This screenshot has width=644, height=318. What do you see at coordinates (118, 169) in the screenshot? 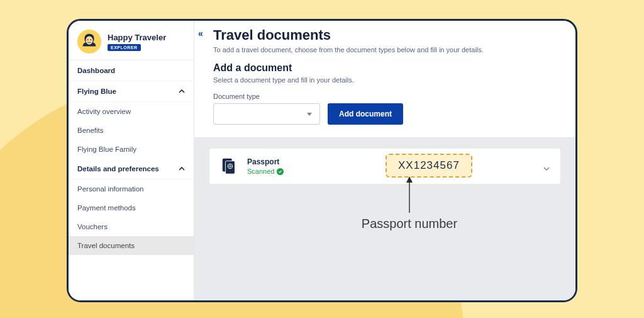
I see `nav-details-label: Details and preferences` at bounding box center [118, 169].